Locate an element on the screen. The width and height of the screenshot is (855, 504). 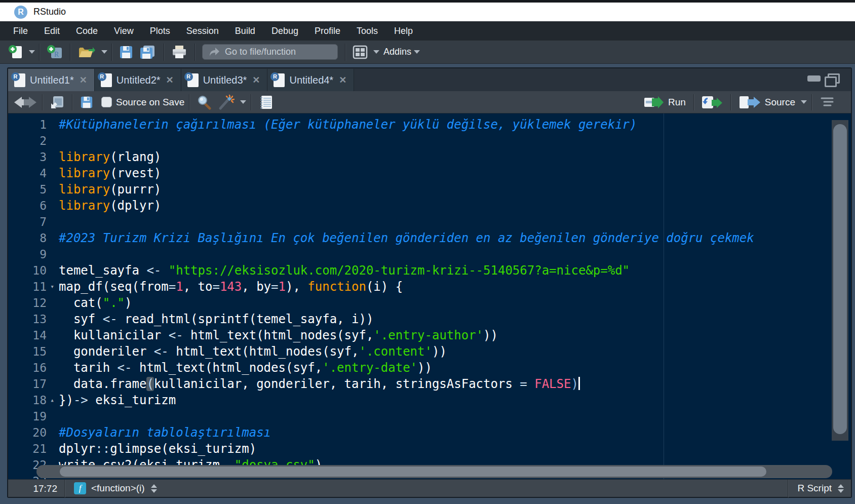
open-recent-caret-icon is located at coordinates (104, 52).